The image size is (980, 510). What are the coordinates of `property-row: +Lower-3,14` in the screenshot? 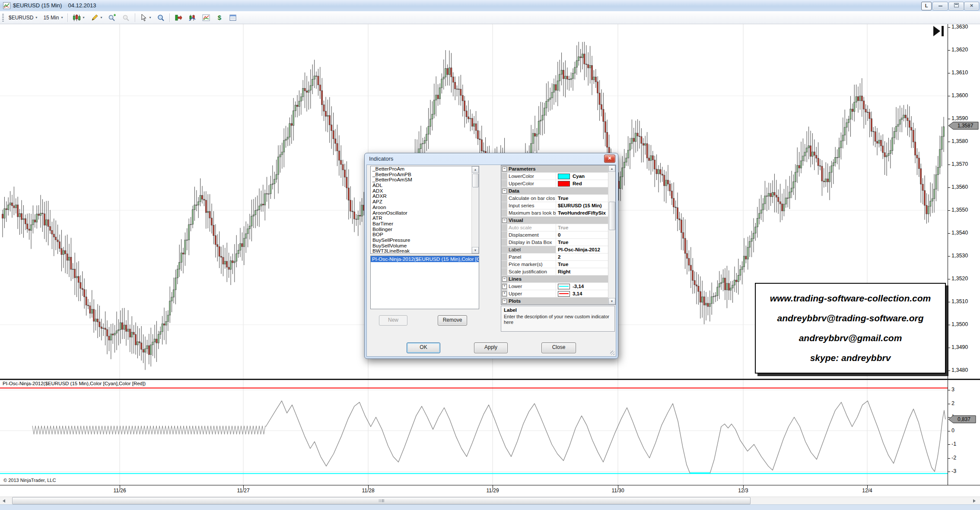 It's located at (555, 287).